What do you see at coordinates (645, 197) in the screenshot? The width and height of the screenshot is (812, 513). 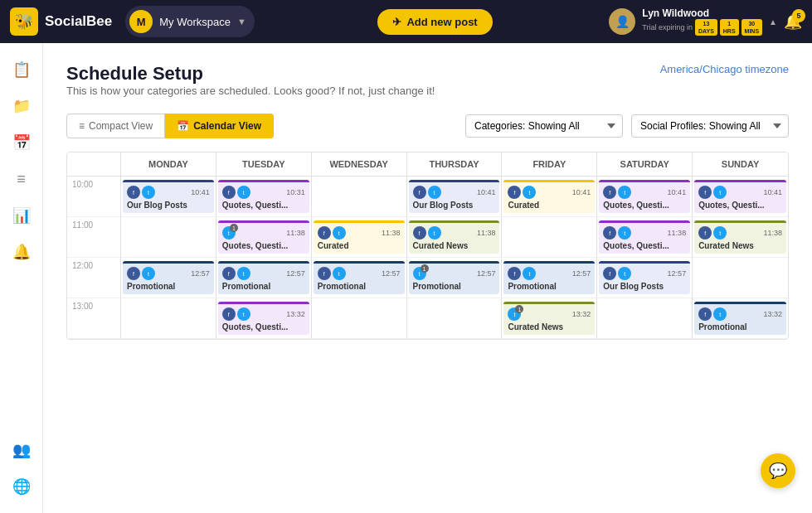 I see `cell-sat-1000: f t 10:41 Quotes, Questi...` at bounding box center [645, 197].